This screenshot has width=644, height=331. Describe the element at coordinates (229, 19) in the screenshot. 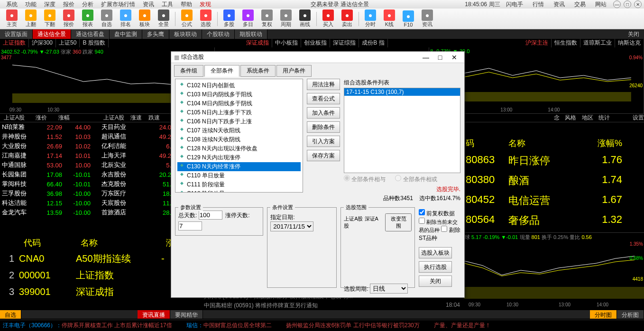

I see `toolbar-btn-11: ●多股` at that location.